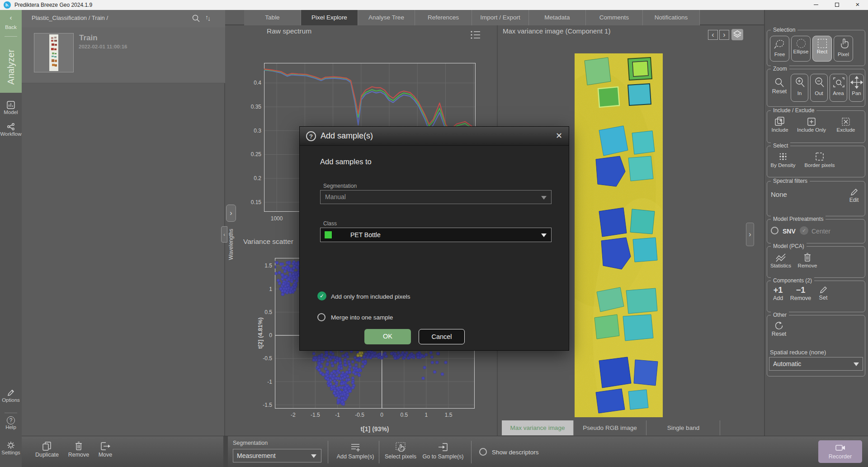  I want to click on collapse-panel-handle: ‹, so click(224, 234).